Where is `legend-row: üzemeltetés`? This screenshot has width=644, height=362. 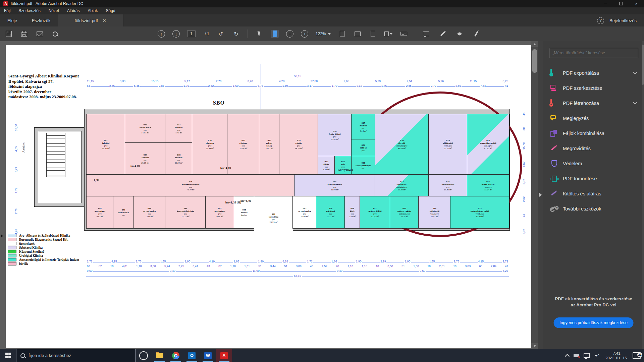
legend-row: üzemeltetés is located at coordinates (44, 244).